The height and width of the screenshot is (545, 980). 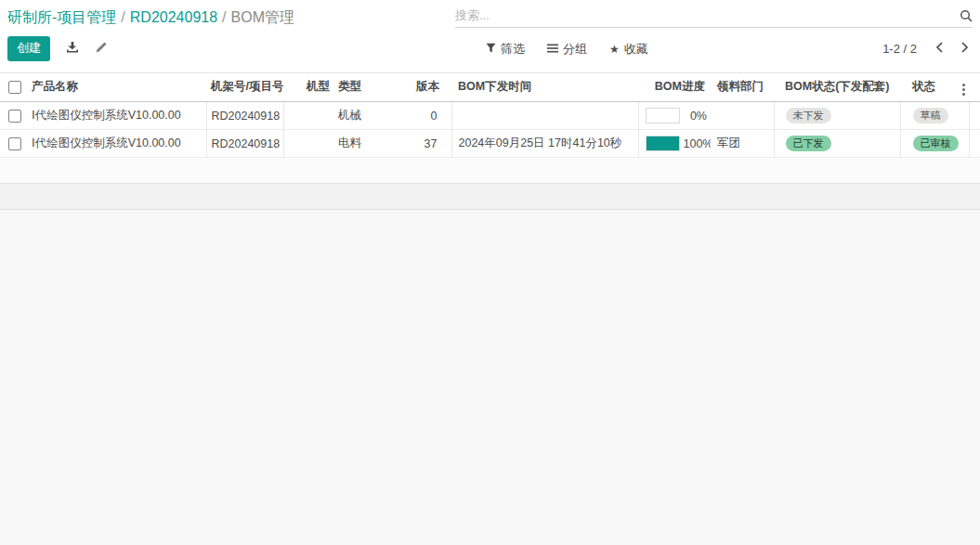 I want to click on cell-bom-status: 未下发, so click(x=837, y=116).